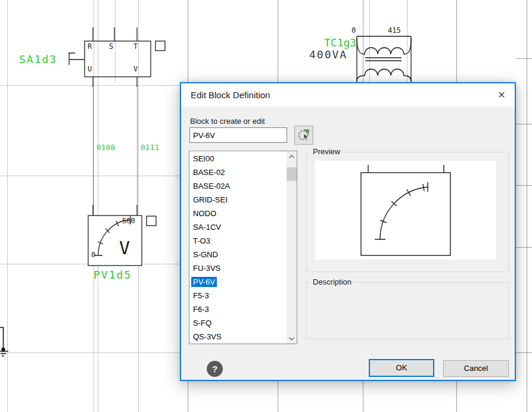 This screenshot has height=412, width=532. What do you see at coordinates (238, 186) in the screenshot?
I see `list-item: BASE-02A` at bounding box center [238, 186].